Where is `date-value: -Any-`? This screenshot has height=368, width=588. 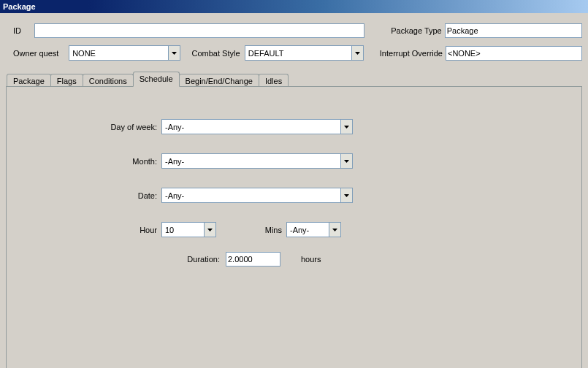 date-value: -Any- is located at coordinates (251, 196).